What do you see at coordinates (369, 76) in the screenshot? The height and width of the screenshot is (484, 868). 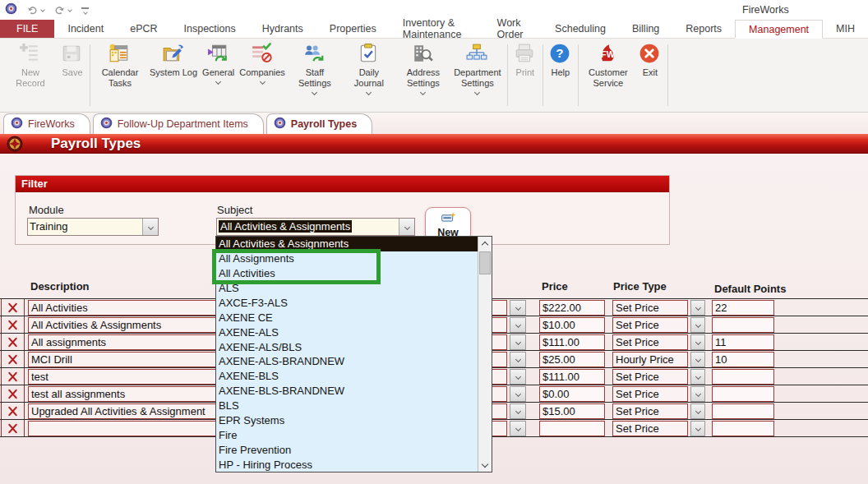 I see `daily-journal-button: Daily Journal` at bounding box center [369, 76].